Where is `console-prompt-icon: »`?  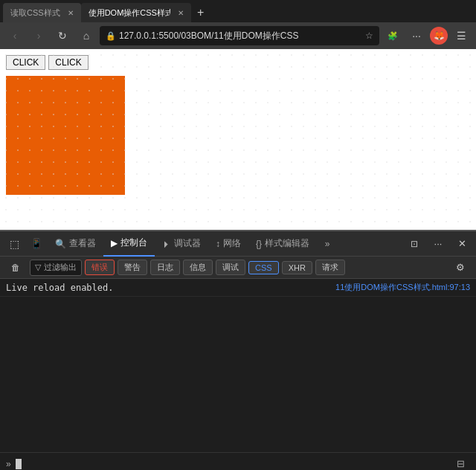
console-prompt-icon: » is located at coordinates (9, 464).